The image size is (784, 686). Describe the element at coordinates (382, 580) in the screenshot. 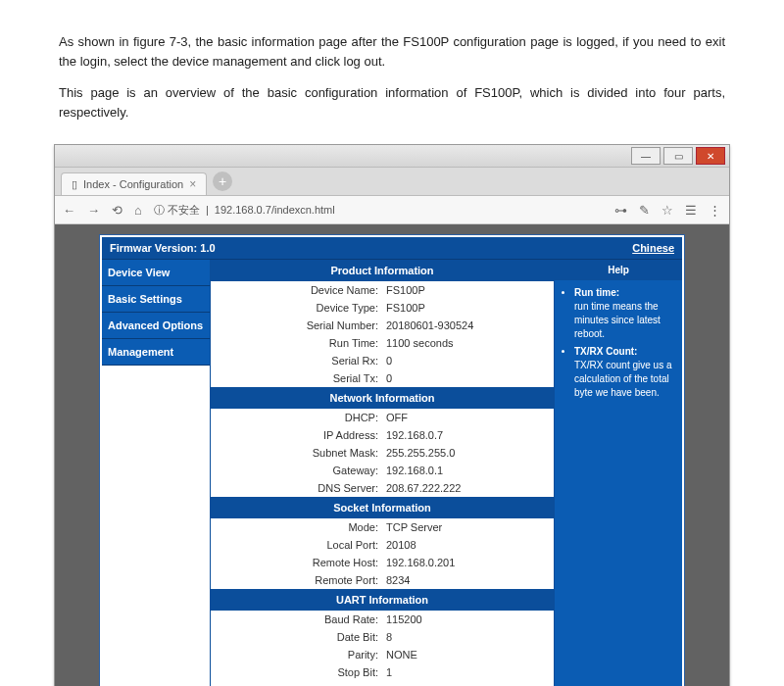

I see `info-row: Remote Port:8234` at that location.